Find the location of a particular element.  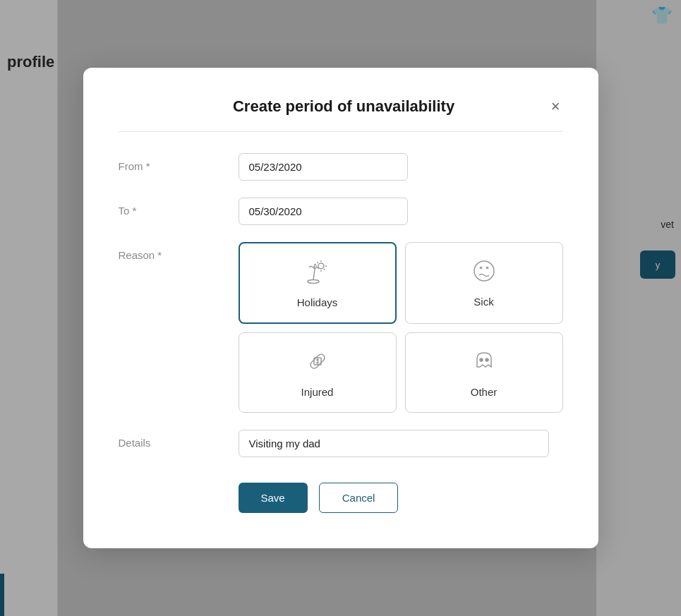

from-label: From * is located at coordinates (179, 162).